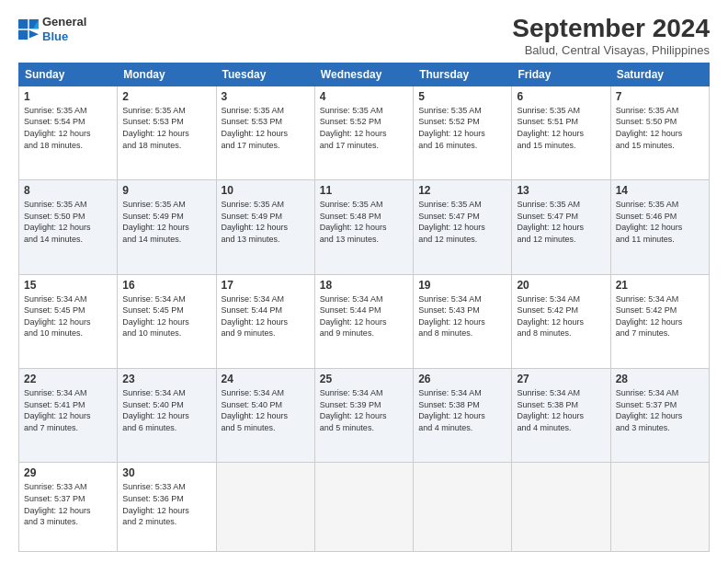 This screenshot has width=728, height=563. I want to click on table-row: 11 Sunrise: 5:35 AM Sunset: 5:48 PM Dayl…, so click(364, 227).